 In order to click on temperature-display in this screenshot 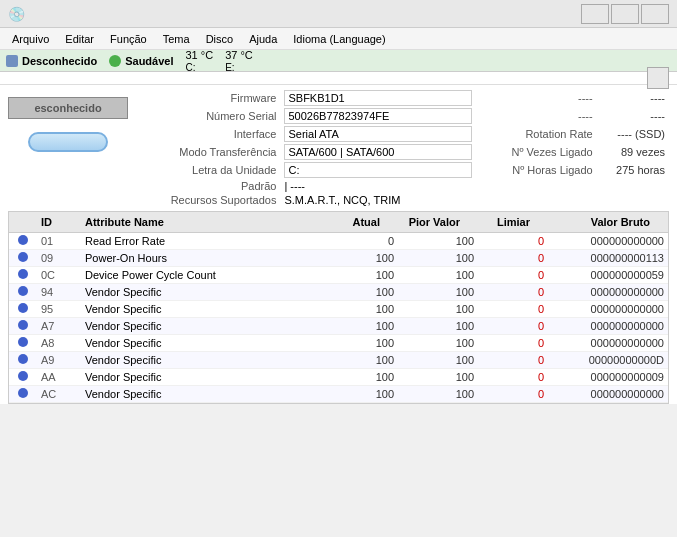, I will do `click(68, 142)`.